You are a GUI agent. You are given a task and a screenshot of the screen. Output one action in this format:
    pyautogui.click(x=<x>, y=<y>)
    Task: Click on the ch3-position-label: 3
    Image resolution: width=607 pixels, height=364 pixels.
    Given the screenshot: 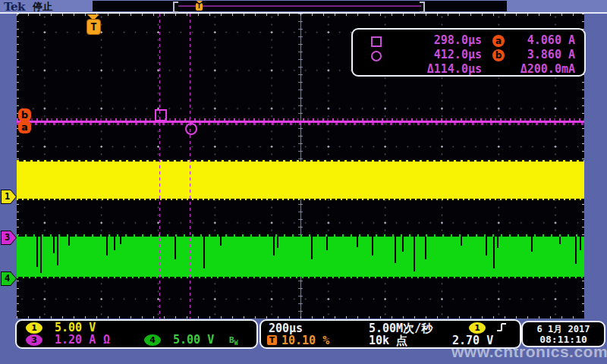 What is the action you would take?
    pyautogui.click(x=9, y=238)
    